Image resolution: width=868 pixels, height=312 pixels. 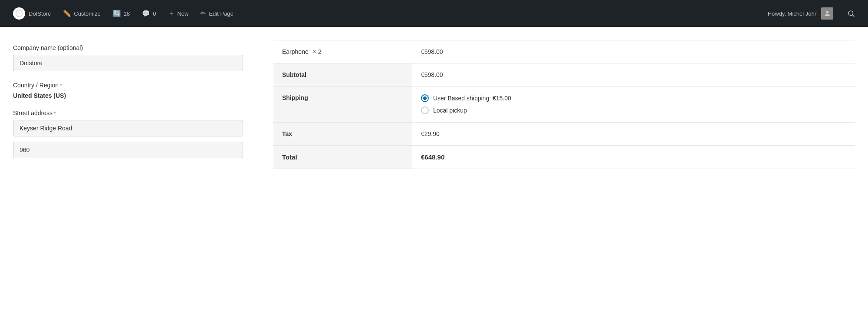 What do you see at coordinates (295, 52) in the screenshot?
I see `product-name: Earphone` at bounding box center [295, 52].